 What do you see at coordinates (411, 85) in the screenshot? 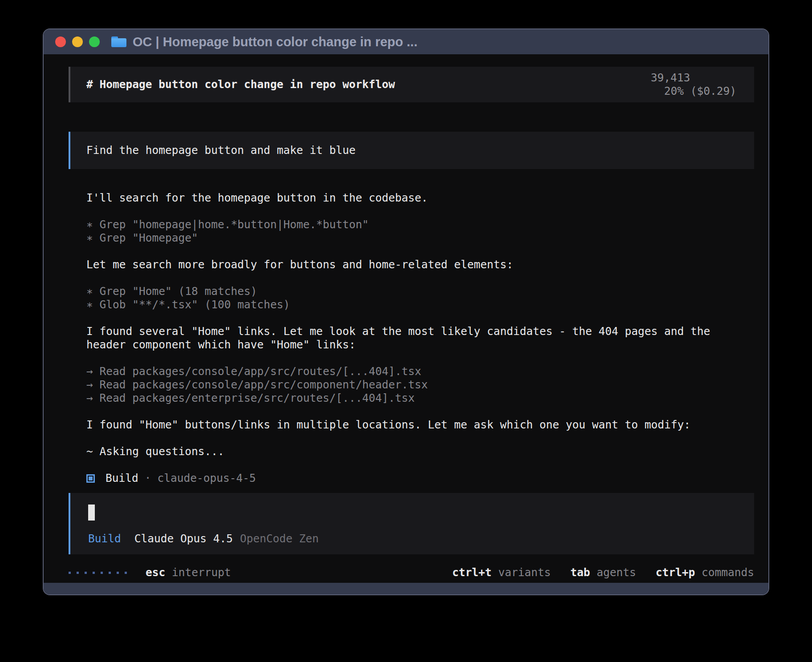
I see `session-header: # Homepage button color change in repo w…` at bounding box center [411, 85].